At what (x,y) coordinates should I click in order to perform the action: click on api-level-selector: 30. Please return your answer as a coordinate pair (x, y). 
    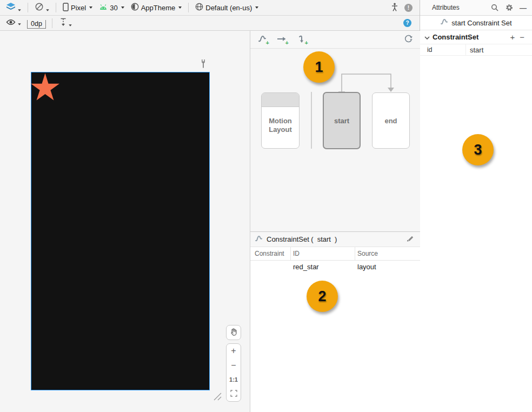
    Looking at the image, I should click on (111, 8).